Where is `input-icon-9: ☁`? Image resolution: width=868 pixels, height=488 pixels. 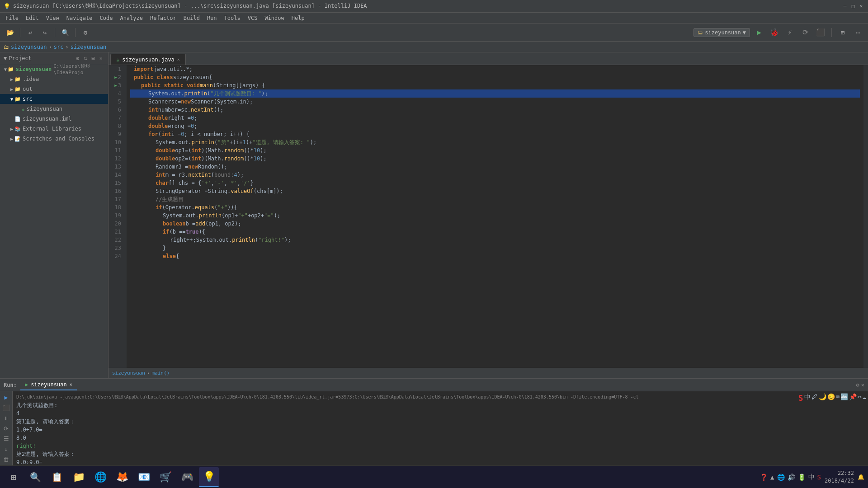 input-icon-9: ☁ is located at coordinates (864, 397).